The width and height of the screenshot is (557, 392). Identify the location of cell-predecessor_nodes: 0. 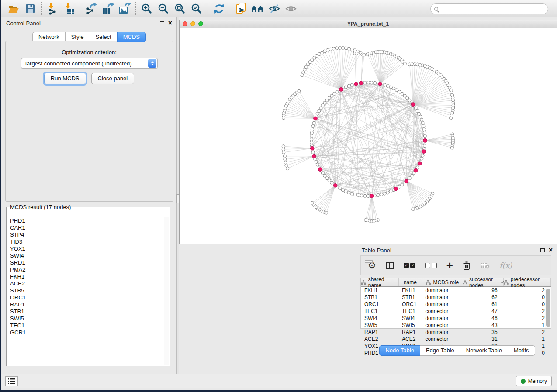
(527, 297).